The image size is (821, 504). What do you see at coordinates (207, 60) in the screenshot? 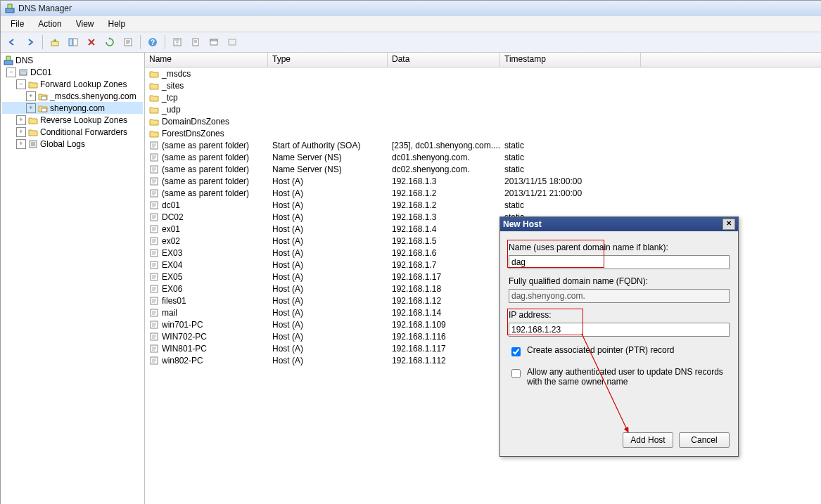
I see `col-name: Name` at bounding box center [207, 60].